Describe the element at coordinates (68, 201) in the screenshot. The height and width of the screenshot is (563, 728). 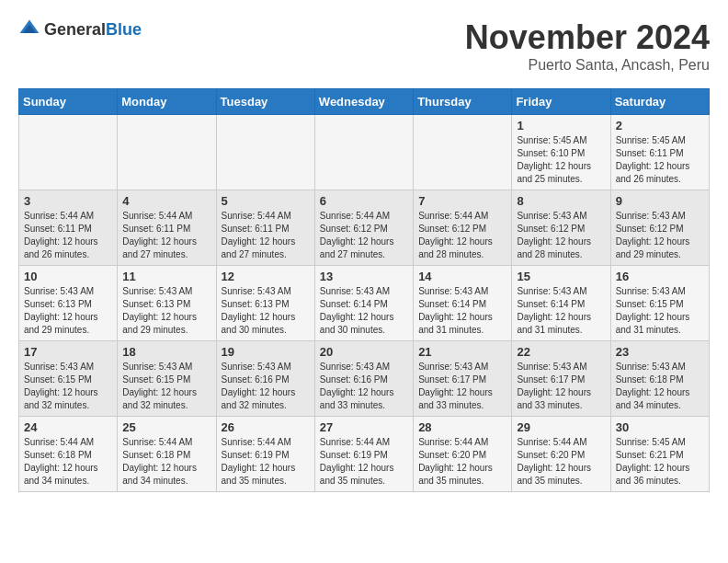
I see `day-number: 3` at that location.